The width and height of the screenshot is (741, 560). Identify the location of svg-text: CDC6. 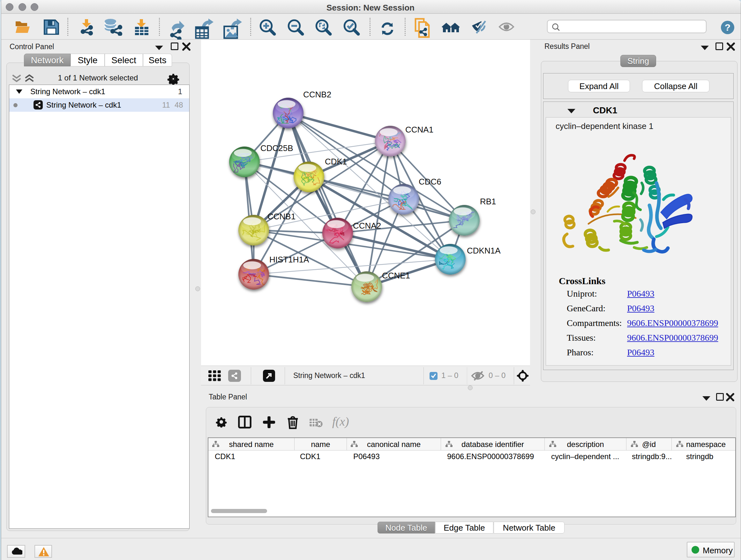
(430, 182).